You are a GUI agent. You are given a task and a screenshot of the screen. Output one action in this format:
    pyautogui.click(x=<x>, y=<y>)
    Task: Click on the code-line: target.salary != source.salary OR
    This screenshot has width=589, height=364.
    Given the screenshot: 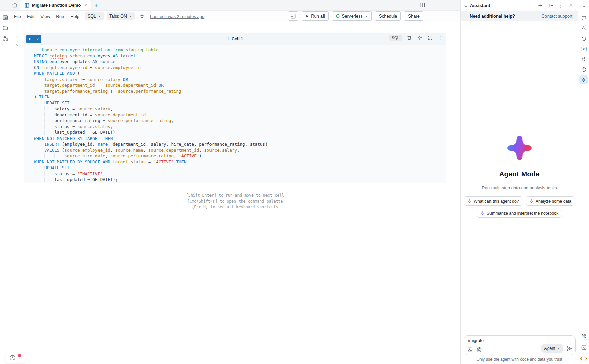 What is the action you would take?
    pyautogui.click(x=240, y=80)
    